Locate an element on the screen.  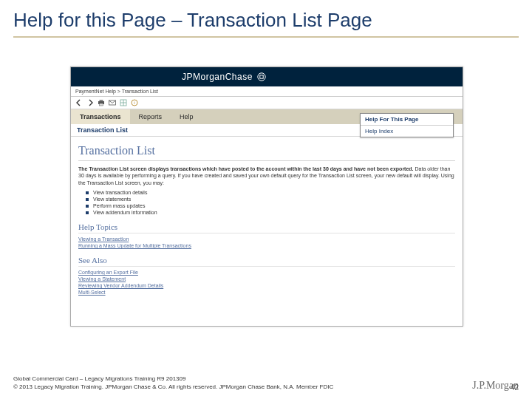
page-number: 42 is located at coordinates (514, 387).